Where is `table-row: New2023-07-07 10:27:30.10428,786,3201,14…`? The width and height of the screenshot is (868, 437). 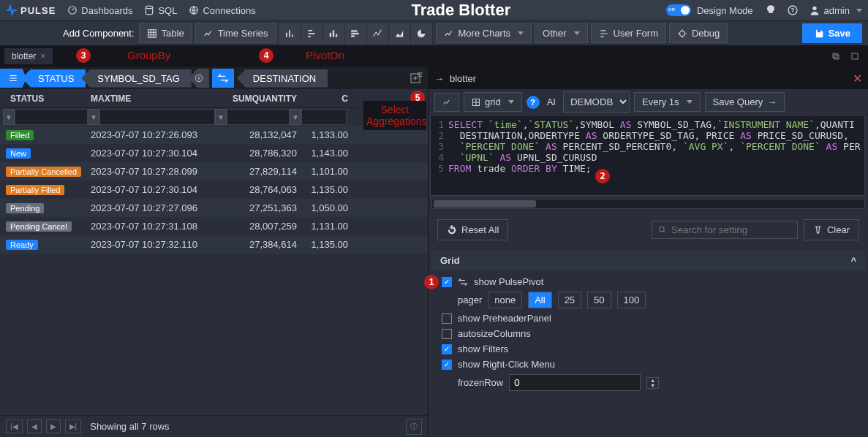 table-row: New2023-07-07 10:27:30.10428,786,3201,14… is located at coordinates (214, 153).